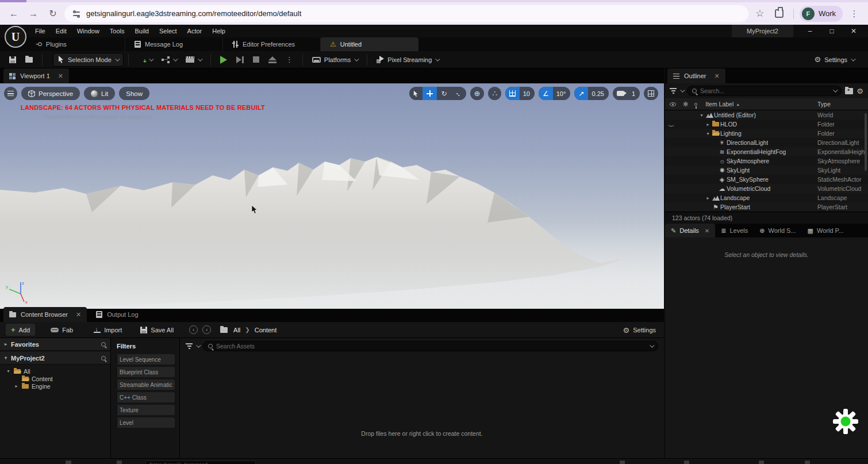  Describe the element at coordinates (145, 359) in the screenshot. I see `filter-level-sequence: Level Sequence` at that location.